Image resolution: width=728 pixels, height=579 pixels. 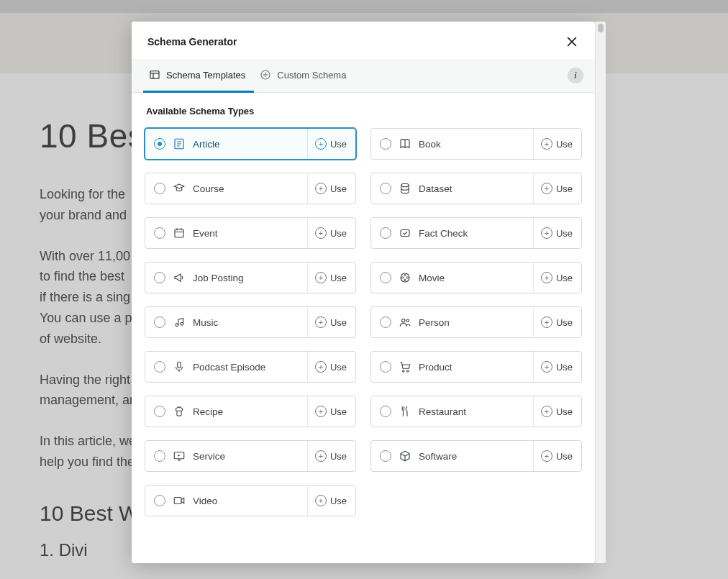 What do you see at coordinates (250, 233) in the screenshot?
I see `schema-card-event: Event+Use` at bounding box center [250, 233].